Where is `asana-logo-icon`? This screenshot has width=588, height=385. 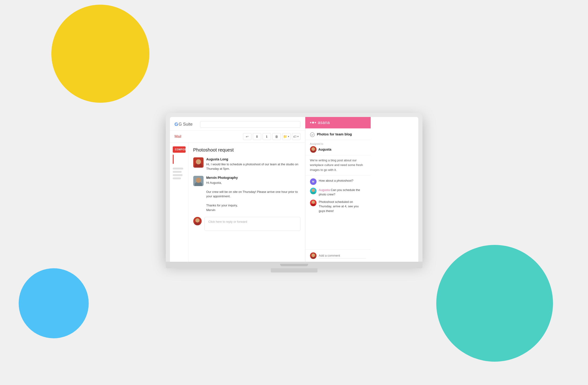
asana-logo-icon is located at coordinates (313, 123).